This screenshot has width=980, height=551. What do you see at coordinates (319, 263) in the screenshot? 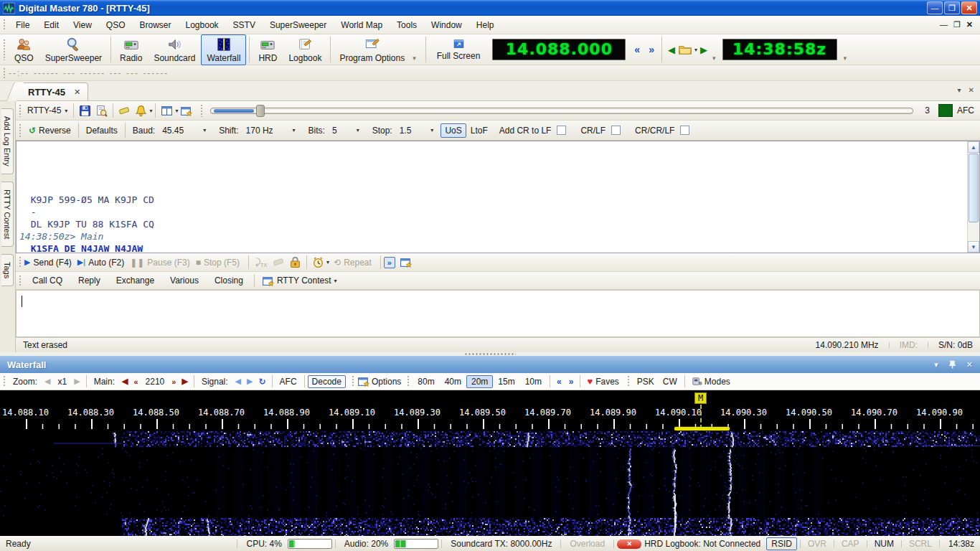
I see `timer-clock-icon` at bounding box center [319, 263].